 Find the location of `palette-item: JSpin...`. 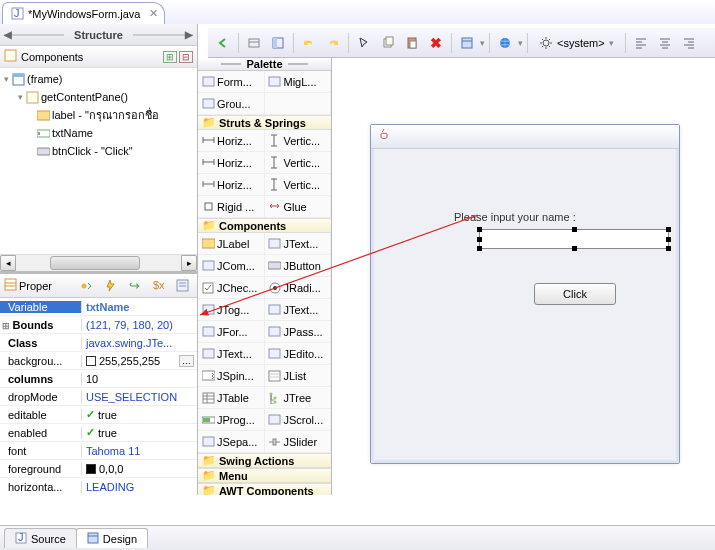

palette-item: JSpin... is located at coordinates (232, 376).